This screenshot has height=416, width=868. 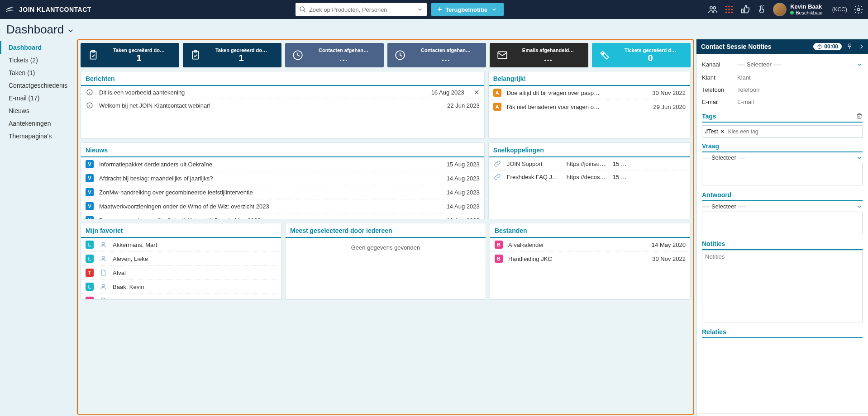 I want to click on item-date: 15 …, so click(x=621, y=177).